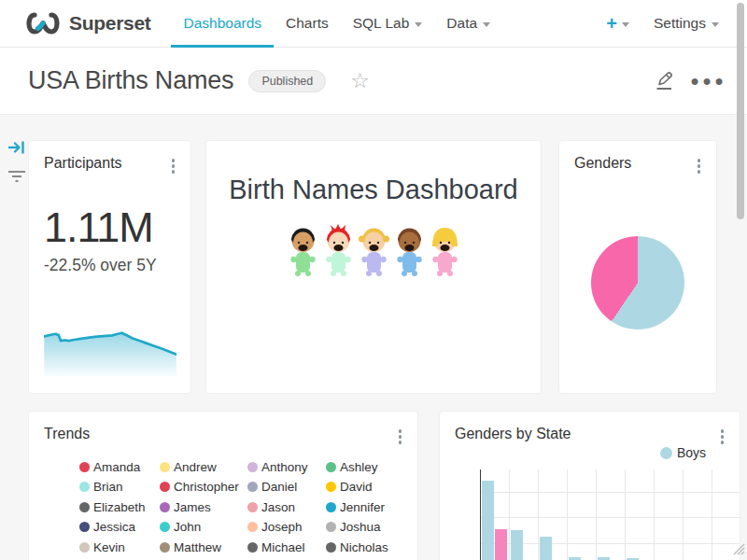 This screenshot has height=560, width=747. Describe the element at coordinates (118, 228) in the screenshot. I see `big-number-value: 1.11M` at that location.